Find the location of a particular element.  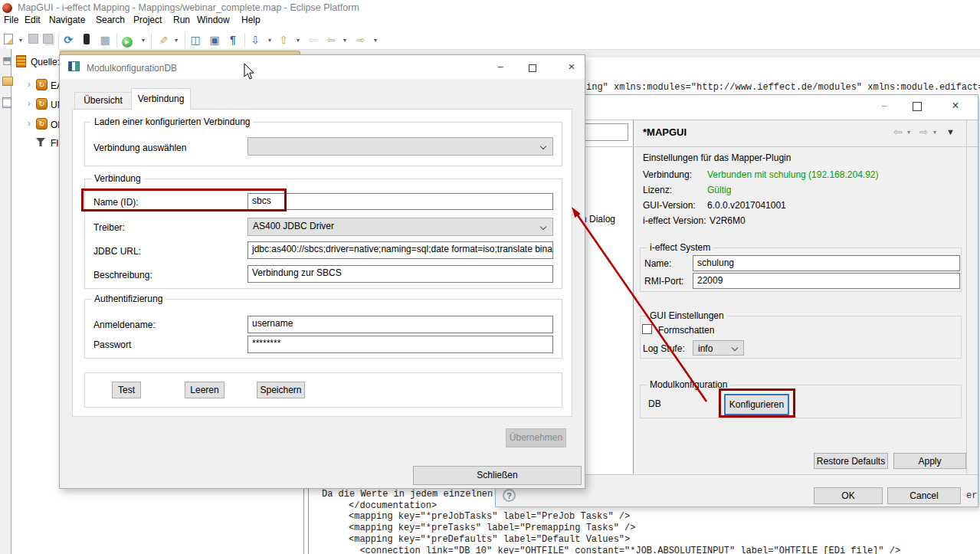

menu-navigate: Navigate is located at coordinates (67, 20).